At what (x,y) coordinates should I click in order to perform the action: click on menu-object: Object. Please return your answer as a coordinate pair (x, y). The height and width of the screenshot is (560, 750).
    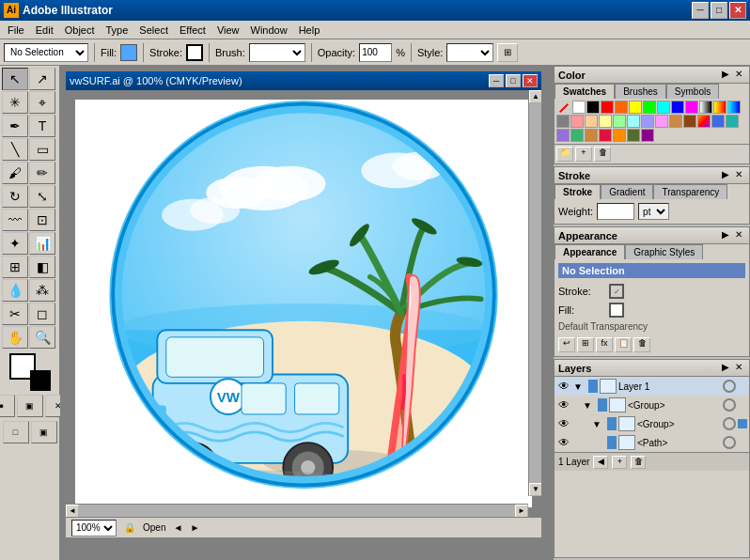
    Looking at the image, I should click on (80, 30).